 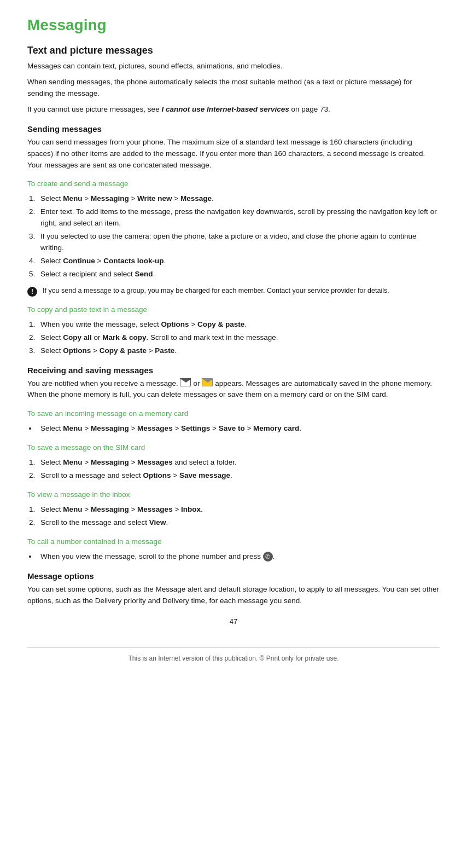 I want to click on green-heading-save-memory: To save an incoming message on a memory …, so click(x=234, y=414).